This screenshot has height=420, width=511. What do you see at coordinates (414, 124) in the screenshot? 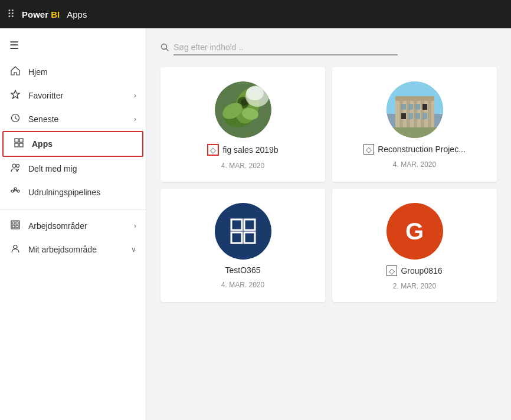
I see `app-card-reconstruction: ◇ Reconstruction Projec... 4. MAR. 2020` at bounding box center [414, 124].